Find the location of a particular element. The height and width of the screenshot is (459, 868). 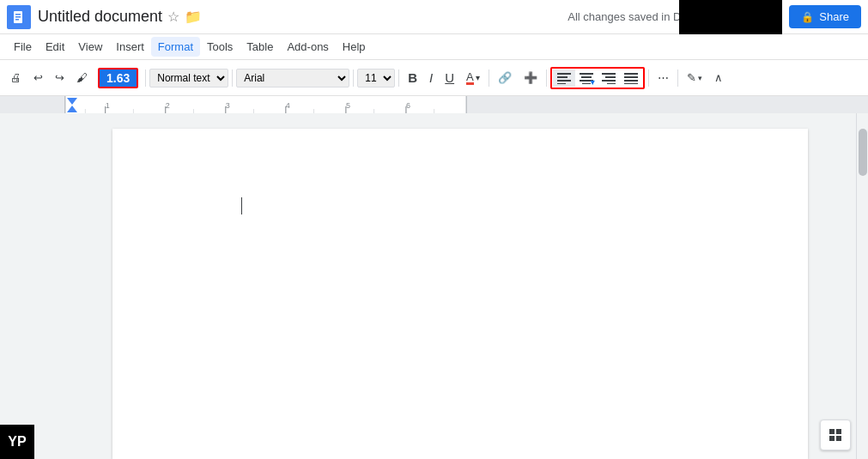

menu-view: View is located at coordinates (90, 46).